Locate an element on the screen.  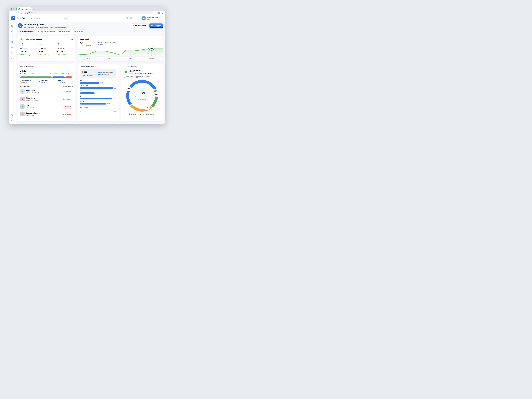
progress-on-delivery is located at coordinates (36, 77).